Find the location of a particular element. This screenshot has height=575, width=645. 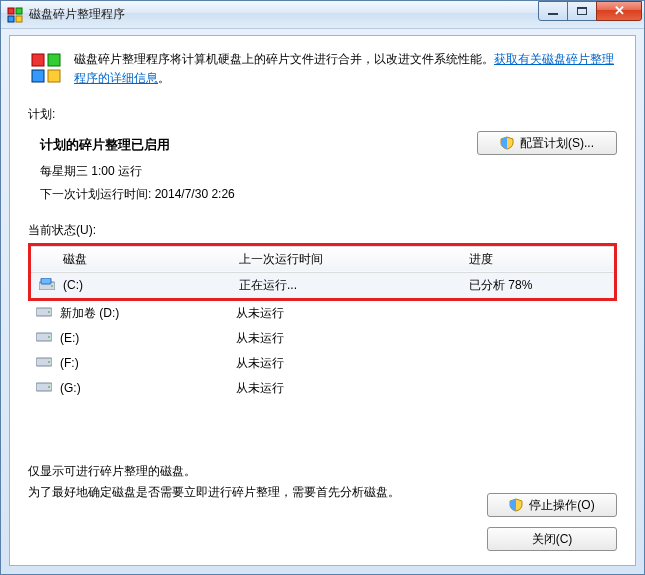

disk-name: 新加卷 (D:) is located at coordinates (140, 314).